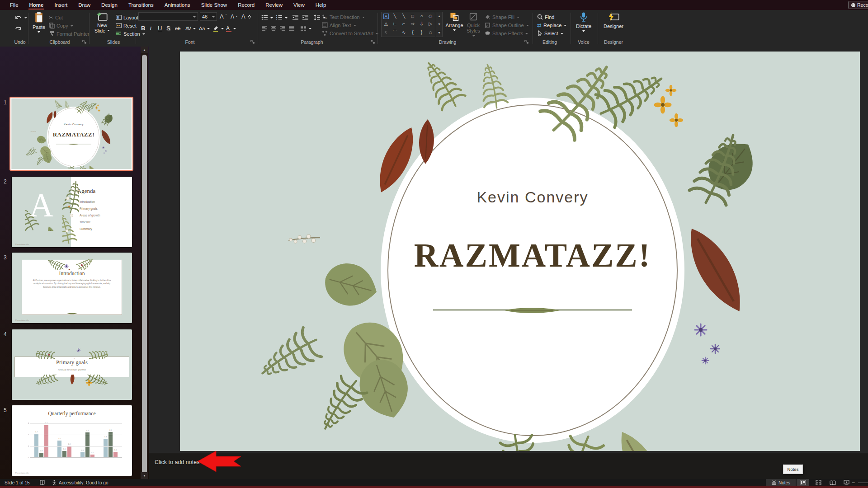  I want to click on slide-2-thumbnail: A Agenda Introduction Primary goals Area…, so click(72, 212).